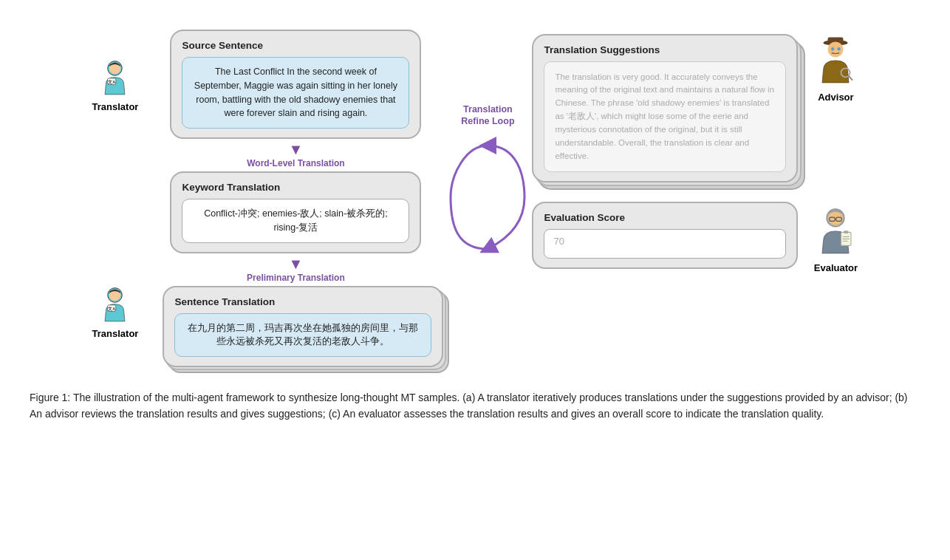  What do you see at coordinates (295, 221) in the screenshot?
I see `keyword-content: Conflict-冲突; enemies-敌人; slain-被杀死的; ris…` at bounding box center [295, 221].